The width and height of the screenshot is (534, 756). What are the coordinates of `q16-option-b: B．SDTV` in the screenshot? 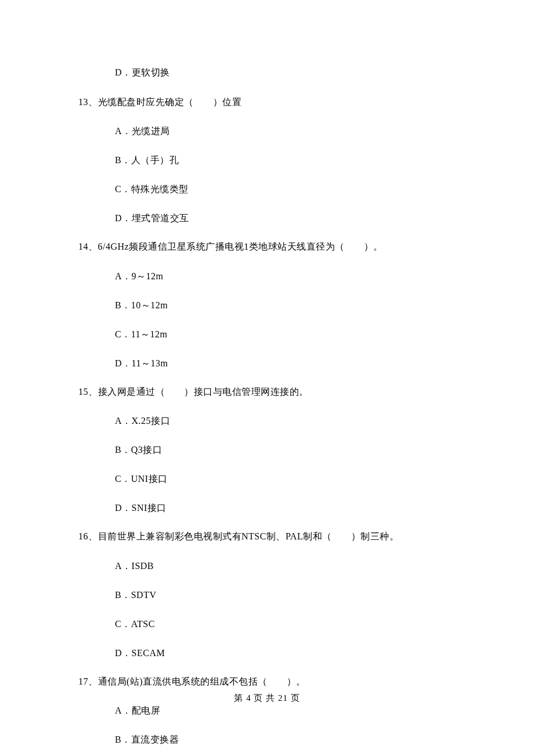 It's located at (290, 596).